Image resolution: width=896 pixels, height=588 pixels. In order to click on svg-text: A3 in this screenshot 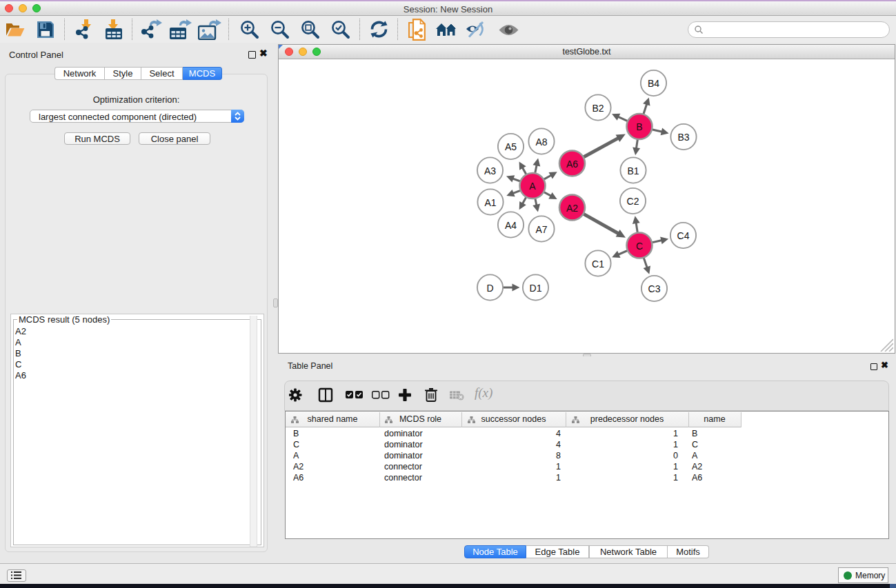, I will do `click(490, 171)`.